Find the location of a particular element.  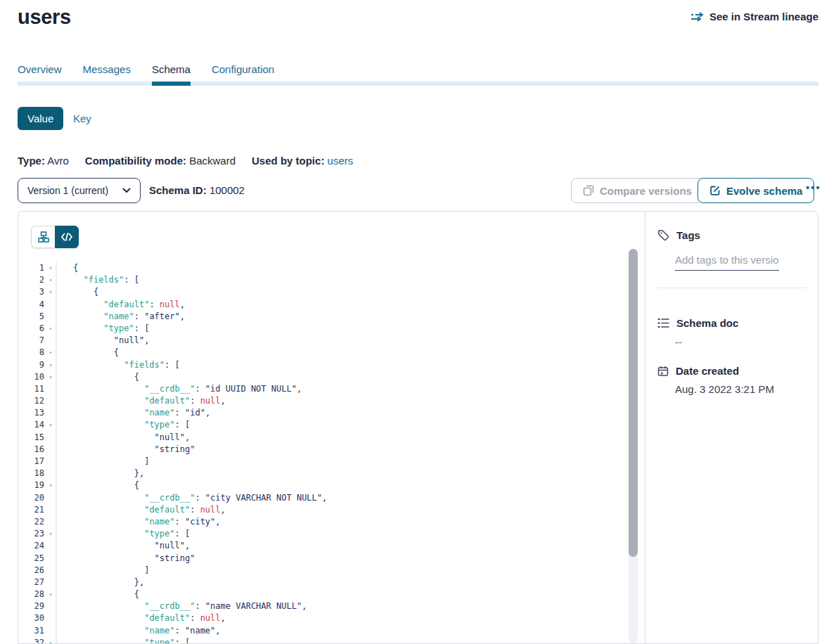

schema-id-label: Schema ID: is located at coordinates (178, 190).